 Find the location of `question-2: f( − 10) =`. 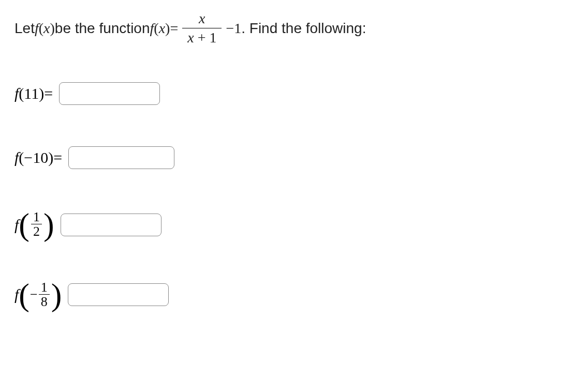

question-2: f( − 10) = is located at coordinates (294, 158).